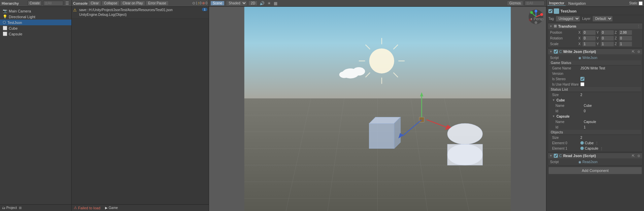  Describe the element at coordinates (15, 34) in the screenshot. I see `capsule-label: Capsule` at that location.